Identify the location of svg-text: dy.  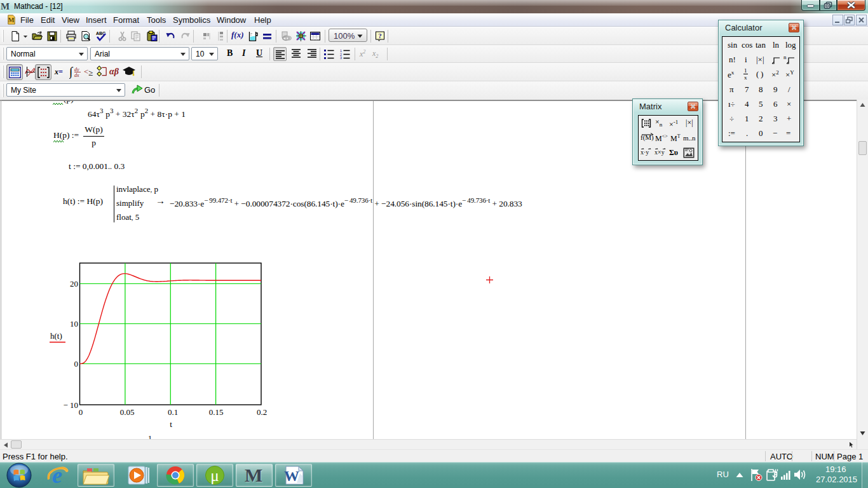
(77, 70).